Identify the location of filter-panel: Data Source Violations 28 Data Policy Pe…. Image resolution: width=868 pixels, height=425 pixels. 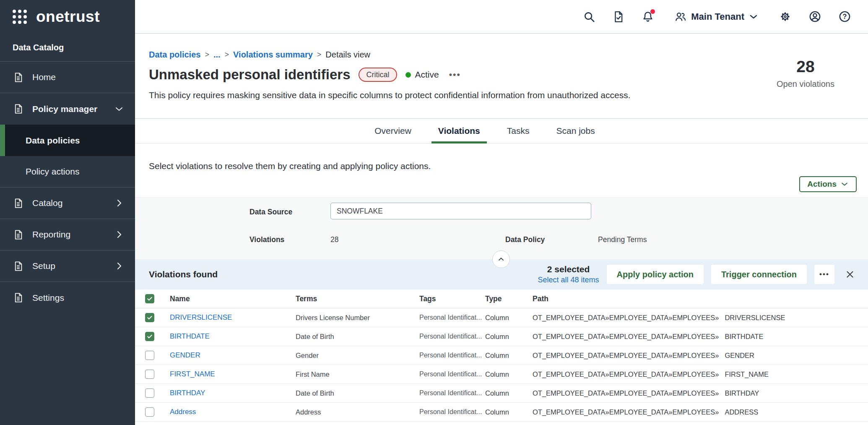
(502, 228).